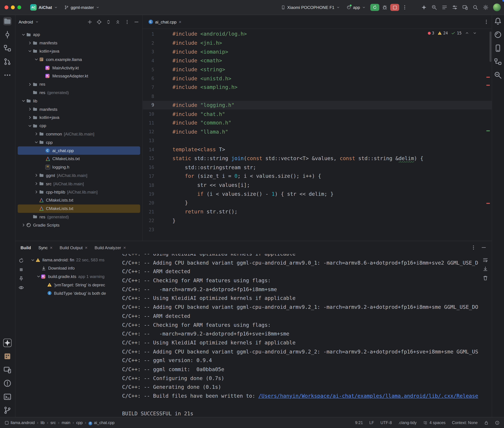 This screenshot has width=504, height=428. I want to click on code-line: 6#include <unistd.h>, so click(317, 79).